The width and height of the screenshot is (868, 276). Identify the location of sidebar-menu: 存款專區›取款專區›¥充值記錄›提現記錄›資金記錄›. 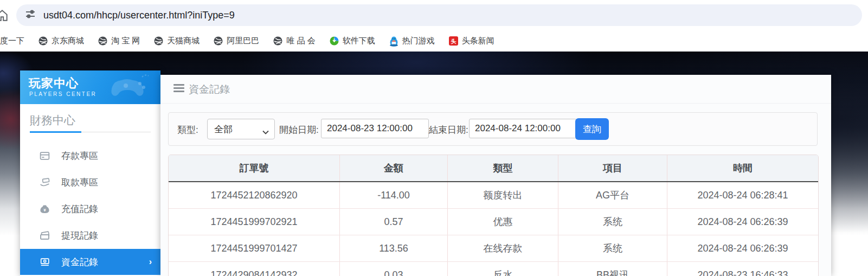
(90, 209).